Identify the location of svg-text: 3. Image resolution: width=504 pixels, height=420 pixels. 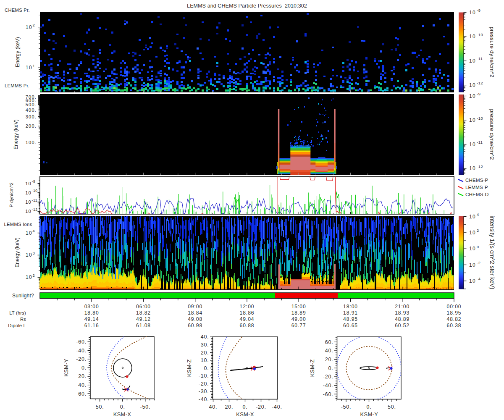
(34, 253).